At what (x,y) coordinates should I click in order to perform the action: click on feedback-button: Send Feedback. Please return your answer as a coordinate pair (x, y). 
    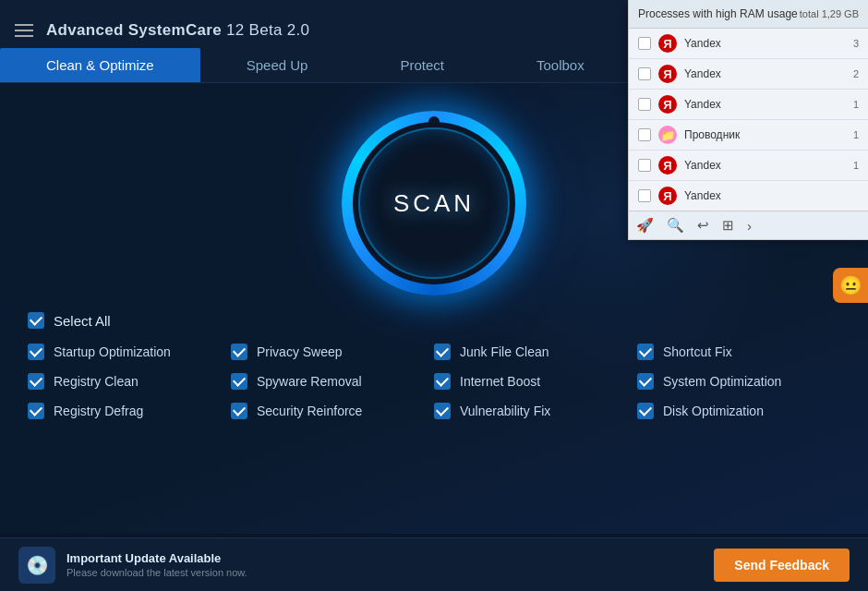
    Looking at the image, I should click on (781, 565).